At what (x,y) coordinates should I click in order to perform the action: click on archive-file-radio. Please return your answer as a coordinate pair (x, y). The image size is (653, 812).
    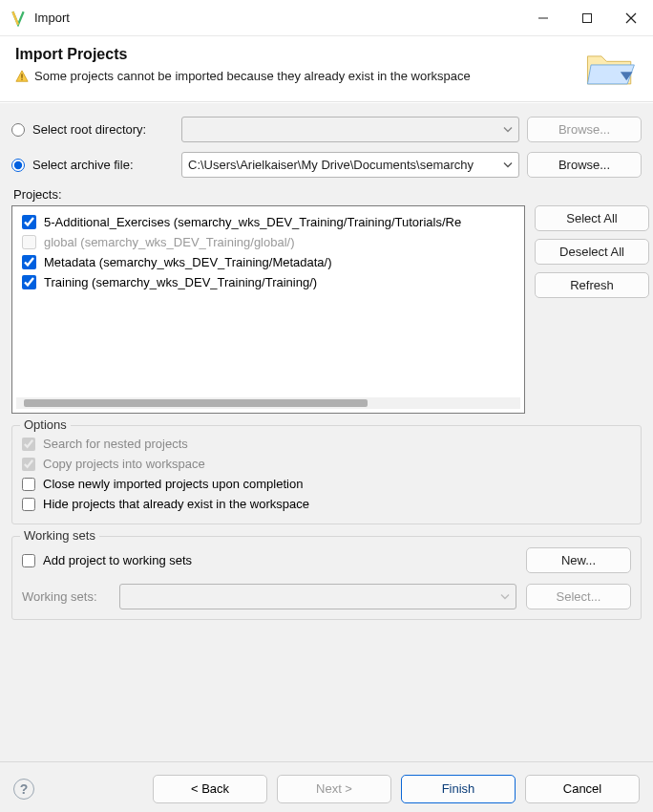
    Looking at the image, I should click on (18, 165).